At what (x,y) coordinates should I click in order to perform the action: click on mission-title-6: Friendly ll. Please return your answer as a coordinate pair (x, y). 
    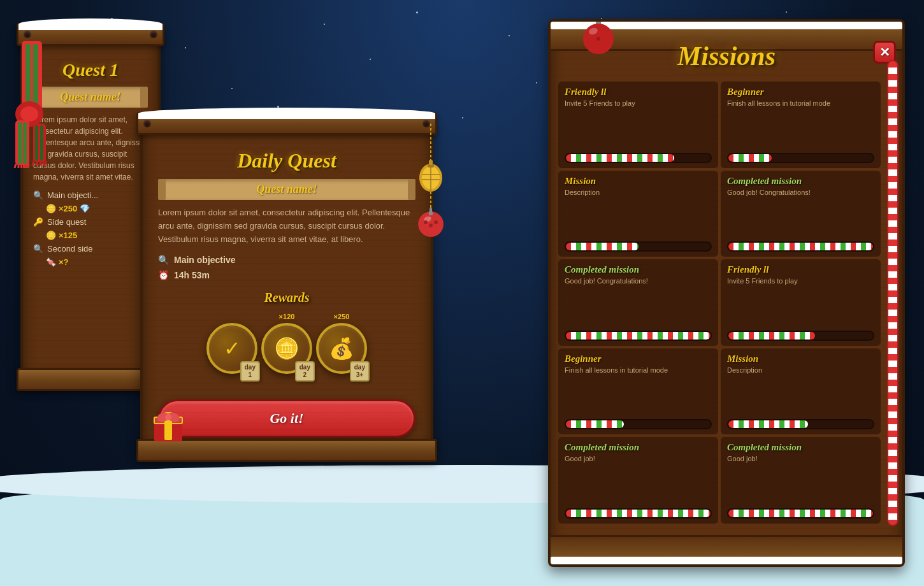
    Looking at the image, I should click on (800, 270).